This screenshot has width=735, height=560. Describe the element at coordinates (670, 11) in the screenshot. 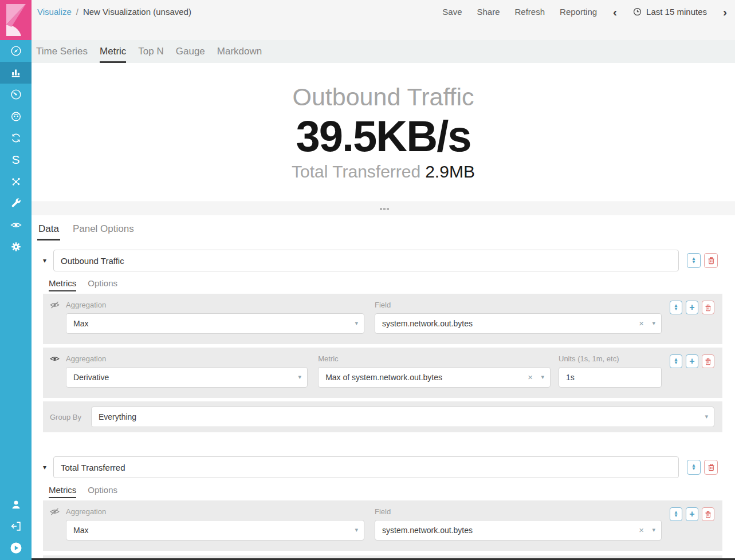

I see `time-picker: Last 15 minutes` at that location.